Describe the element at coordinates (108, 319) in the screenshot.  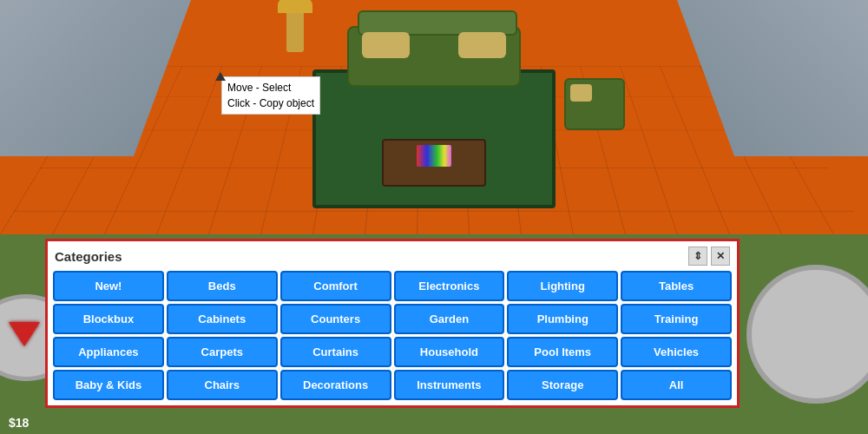
I see `category-button-blockbux: Blockbux` at that location.